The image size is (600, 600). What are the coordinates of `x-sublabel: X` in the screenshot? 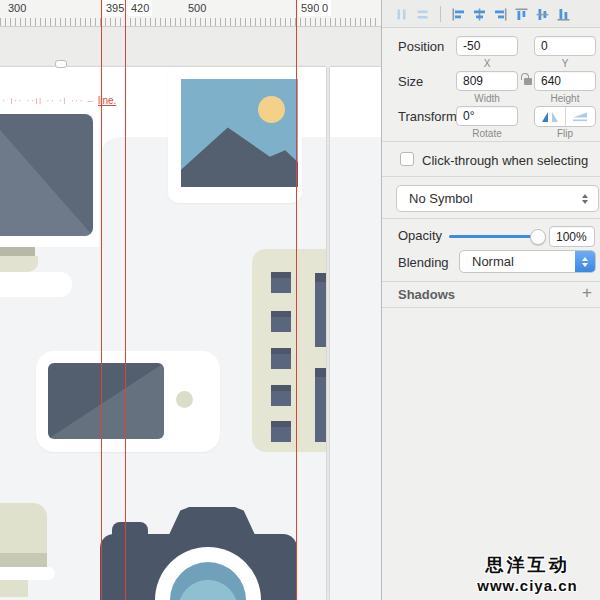 It's located at (487, 64).